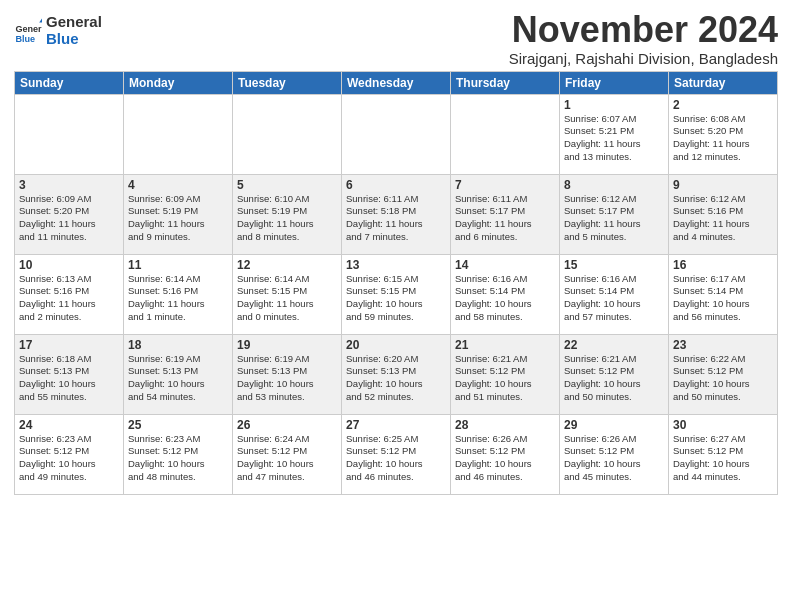  Describe the element at coordinates (724, 214) in the screenshot. I see `table-row: 9Sunrise: 6:12 AM Sunset: 5:16 PM Daylig…` at that location.